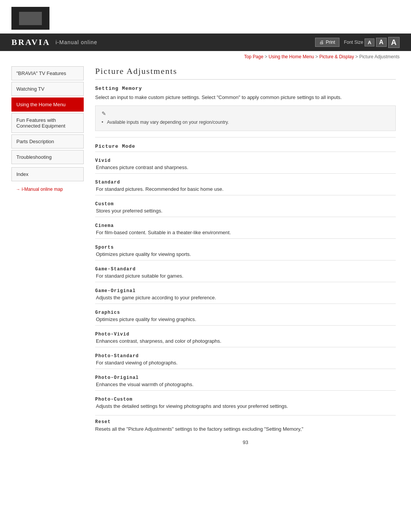 The image size is (411, 532). Describe the element at coordinates (245, 232) in the screenshot. I see `mode-desc: For film-based content. Suitable in a th…` at that location.